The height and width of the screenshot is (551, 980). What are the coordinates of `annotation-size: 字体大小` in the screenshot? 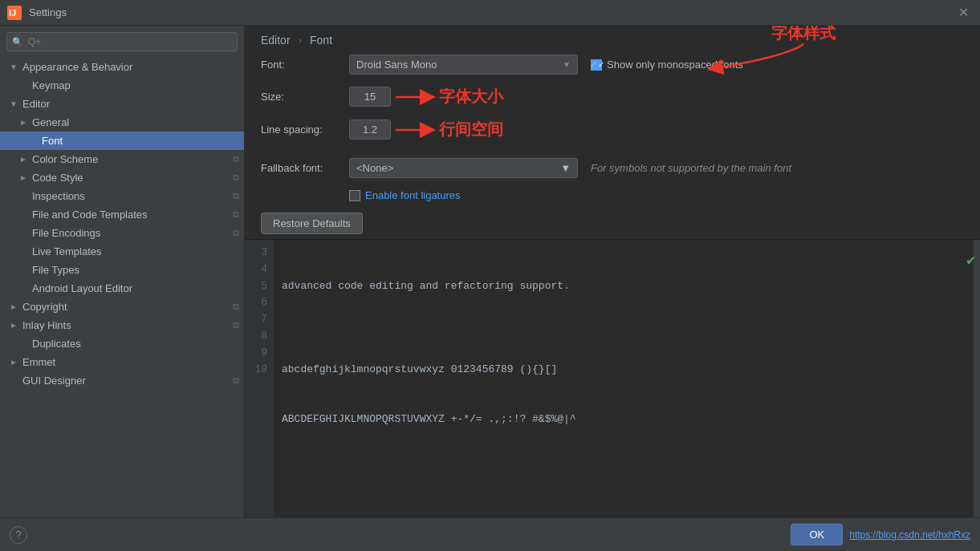 It's located at (471, 96).